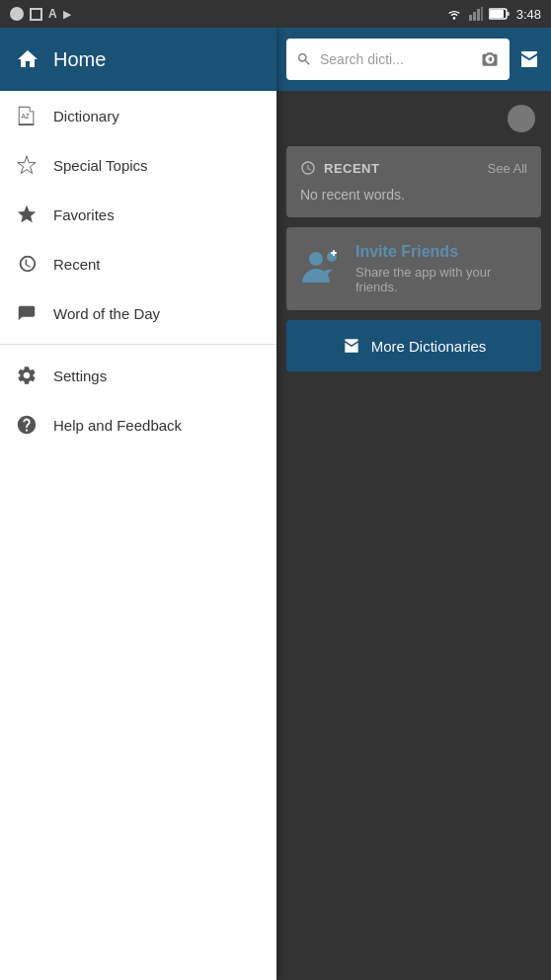 The height and width of the screenshot is (980, 551). I want to click on invite-friends-title: Invite Friends, so click(440, 252).